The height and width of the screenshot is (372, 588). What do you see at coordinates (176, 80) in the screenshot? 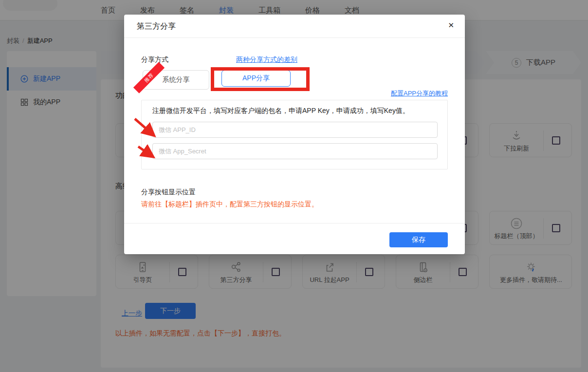
I see `system-share-button: 推荐 系统分享` at bounding box center [176, 80].